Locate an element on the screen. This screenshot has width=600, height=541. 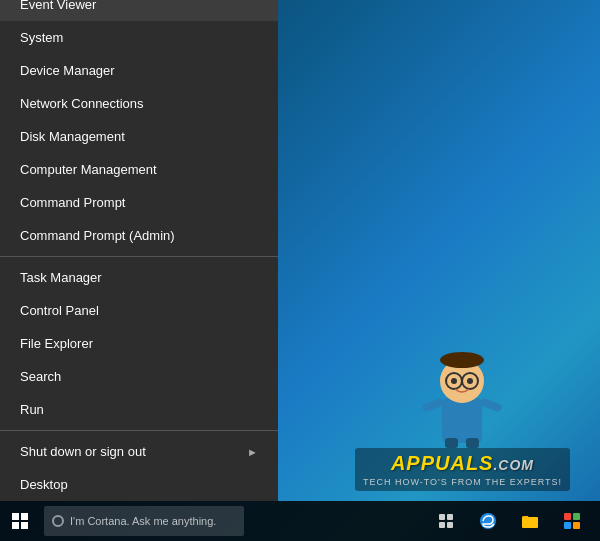
appuals-domain-text: .COM is located at coordinates (514, 465).